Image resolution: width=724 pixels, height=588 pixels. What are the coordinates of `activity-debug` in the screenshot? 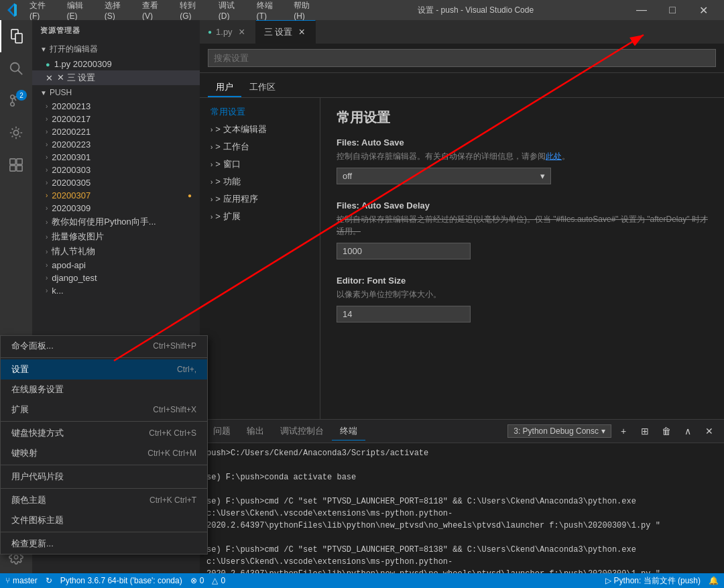 It's located at (16, 133).